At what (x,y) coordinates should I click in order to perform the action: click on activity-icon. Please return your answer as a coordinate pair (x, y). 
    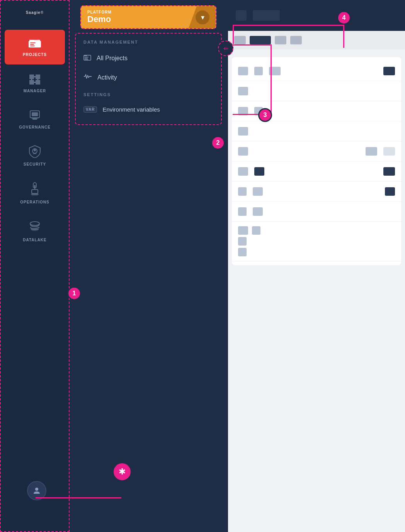
    Looking at the image, I should click on (88, 77).